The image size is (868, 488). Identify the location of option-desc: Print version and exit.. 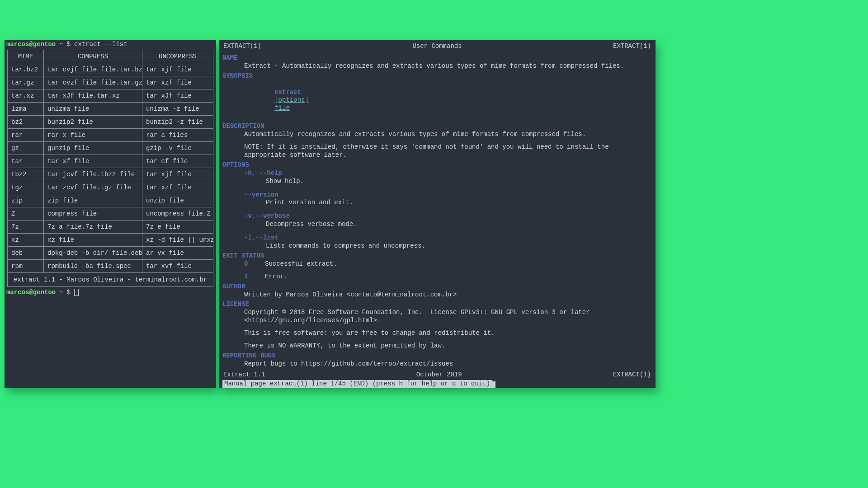
(448, 203).